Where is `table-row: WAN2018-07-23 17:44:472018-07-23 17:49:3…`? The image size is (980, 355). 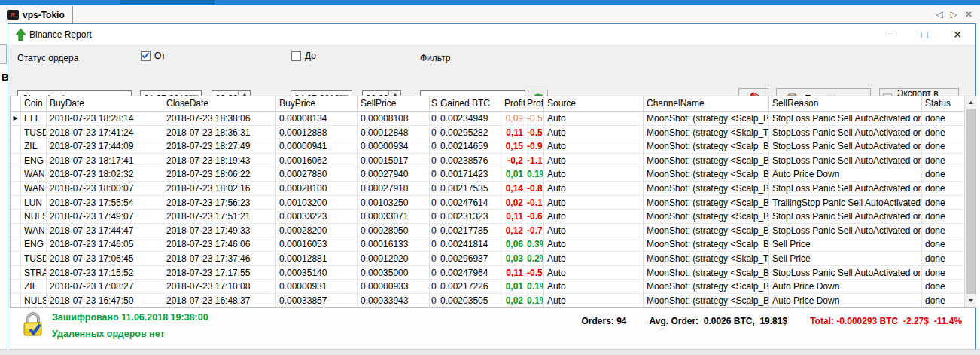
table-row: WAN2018-07-23 17:44:472018-07-23 17:49:3… is located at coordinates (488, 231).